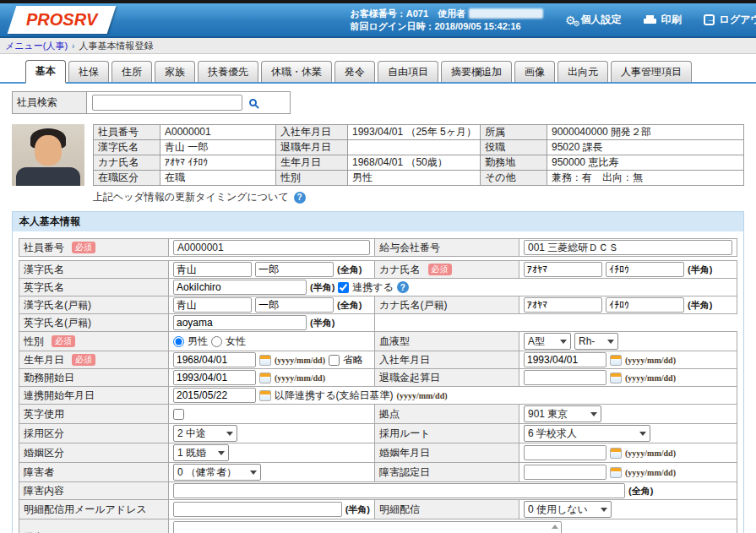  I want to click on summary-row: 社員番号 A0000001 入社年月日 1993/04/01 （25年 5ヶ月）…, so click(419, 132).